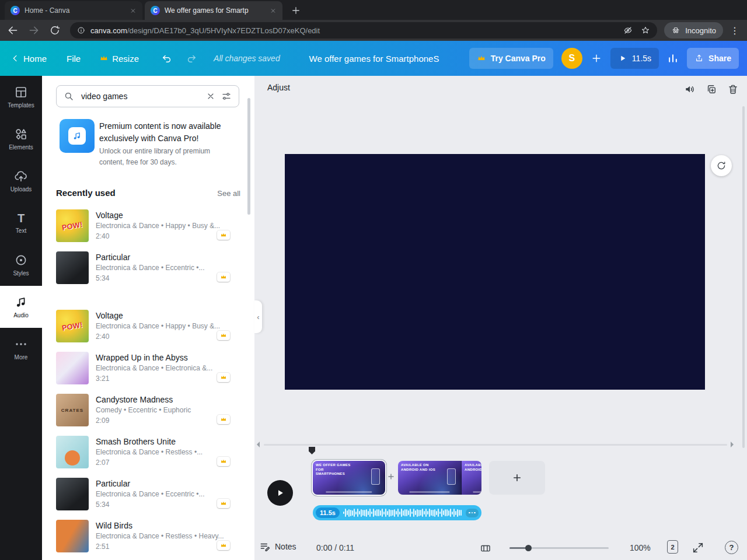  What do you see at coordinates (74, 58) in the screenshot?
I see `file-menu-button: File` at bounding box center [74, 58].